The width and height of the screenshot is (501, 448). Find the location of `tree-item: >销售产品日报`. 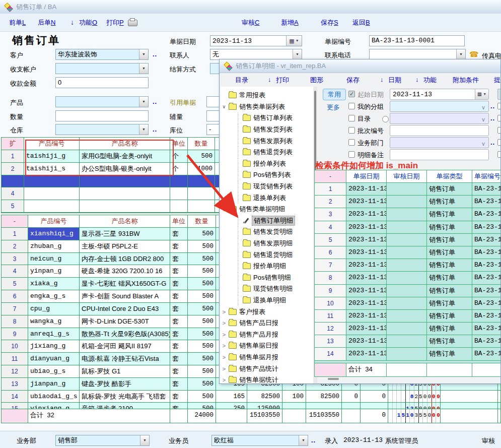

tree-item: >销售产品日报 is located at coordinates (267, 324).